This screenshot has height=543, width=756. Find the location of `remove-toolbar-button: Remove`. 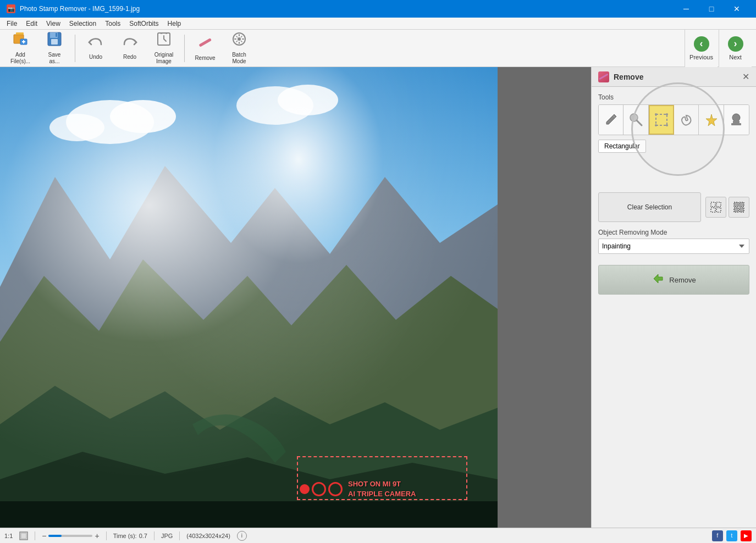

remove-toolbar-button: Remove is located at coordinates (205, 48).